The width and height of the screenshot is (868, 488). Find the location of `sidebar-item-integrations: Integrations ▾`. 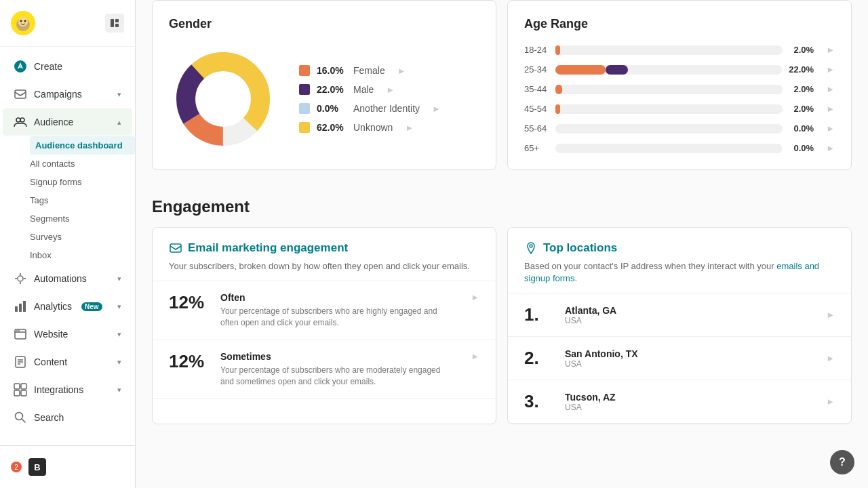

sidebar-item-integrations: Integrations ▾ is located at coordinates (68, 390).